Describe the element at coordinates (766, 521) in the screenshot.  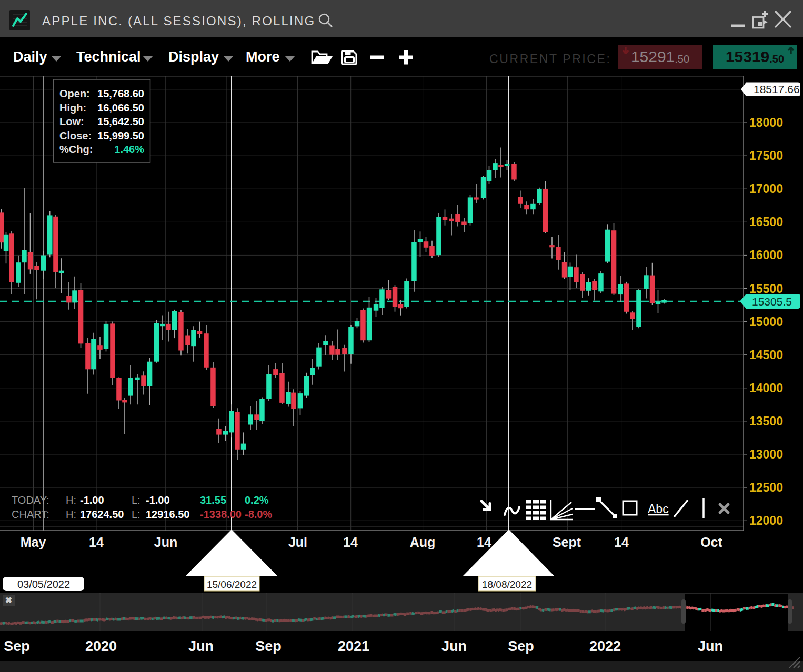
I see `svg-text: 12000` at that location.